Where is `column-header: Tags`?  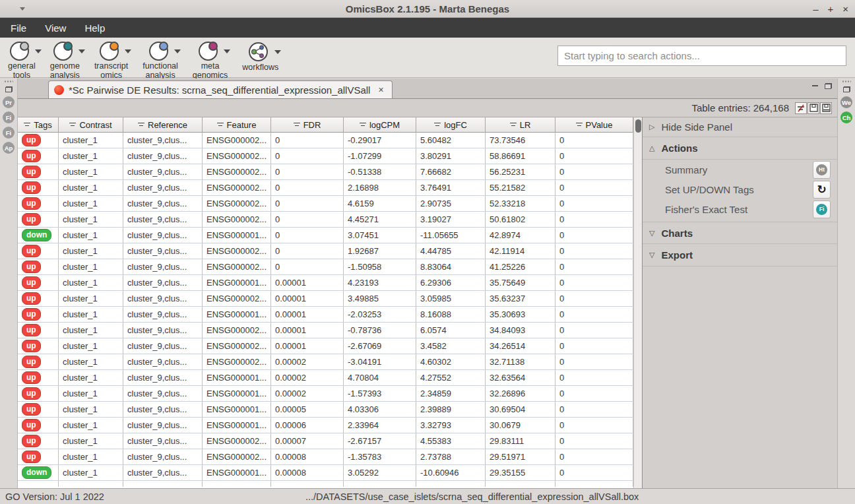
column-header: Tags is located at coordinates (38, 125).